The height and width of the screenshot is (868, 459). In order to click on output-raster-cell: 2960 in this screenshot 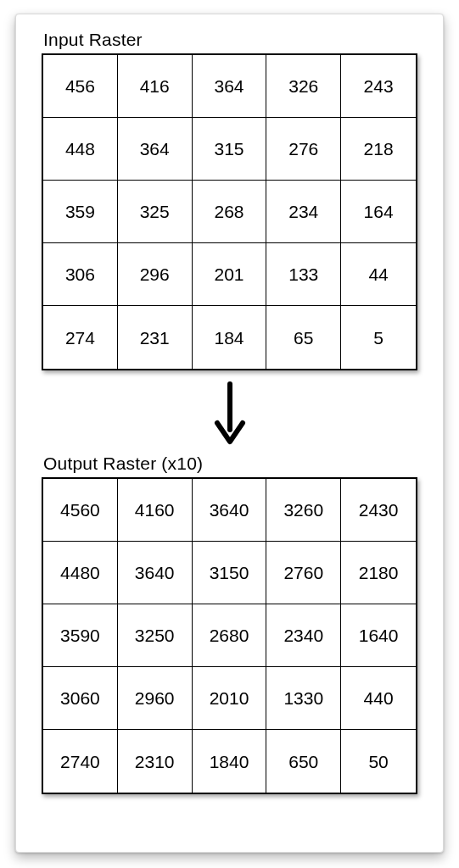, I will do `click(155, 698)`.